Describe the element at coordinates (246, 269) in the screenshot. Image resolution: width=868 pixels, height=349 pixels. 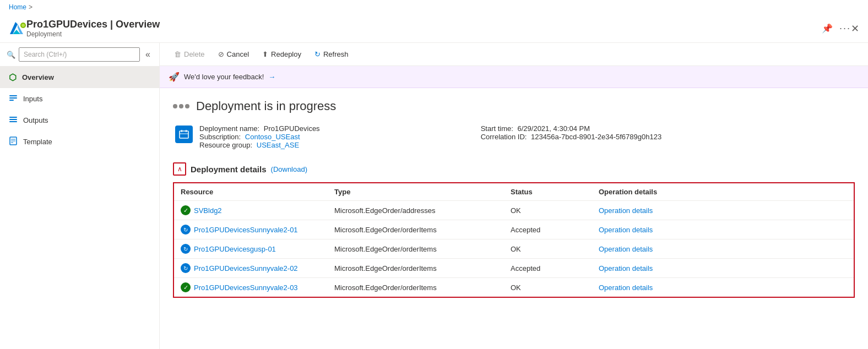
I see `resource-link: Pro1GPUDevicesSunnyvale2-02` at that location.